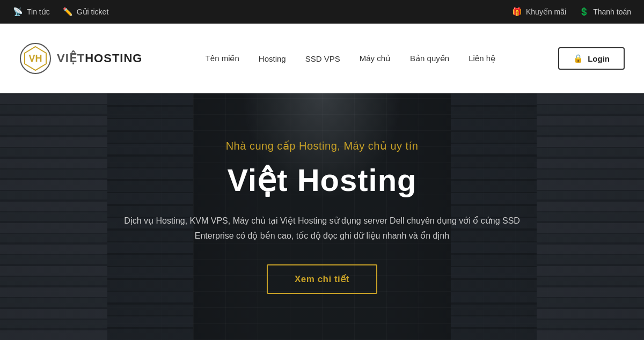  Describe the element at coordinates (273, 59) in the screenshot. I see `nav-hosting: Hosting` at that location.